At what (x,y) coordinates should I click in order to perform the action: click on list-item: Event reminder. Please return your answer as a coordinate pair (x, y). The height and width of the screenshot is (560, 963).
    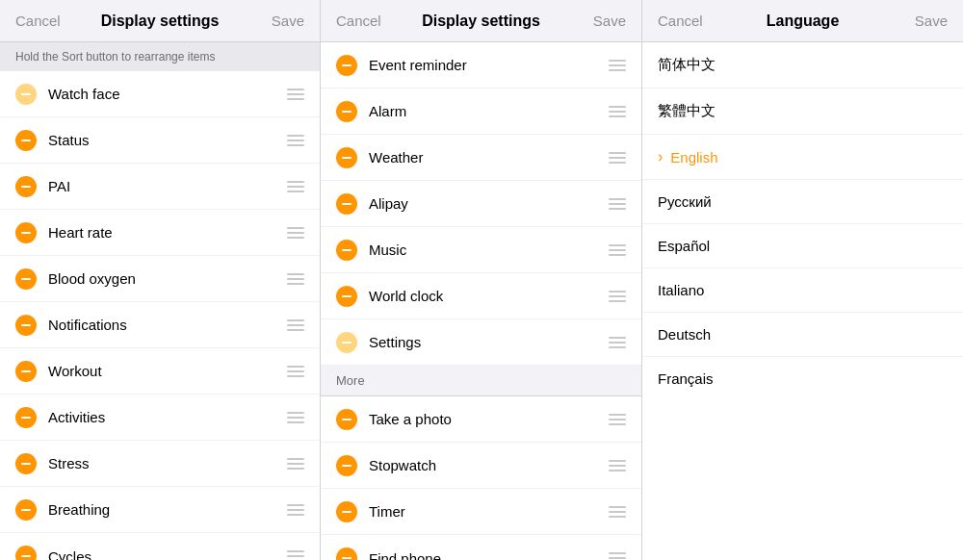
    Looking at the image, I should click on (482, 65).